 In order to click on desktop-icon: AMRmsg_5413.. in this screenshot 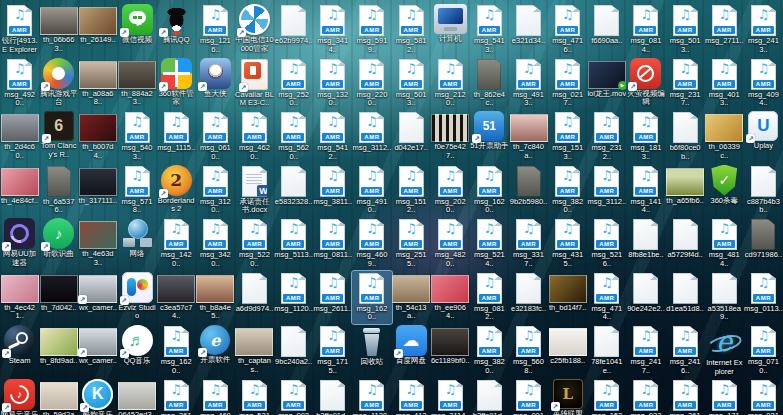, I will do `click(490, 30)`.